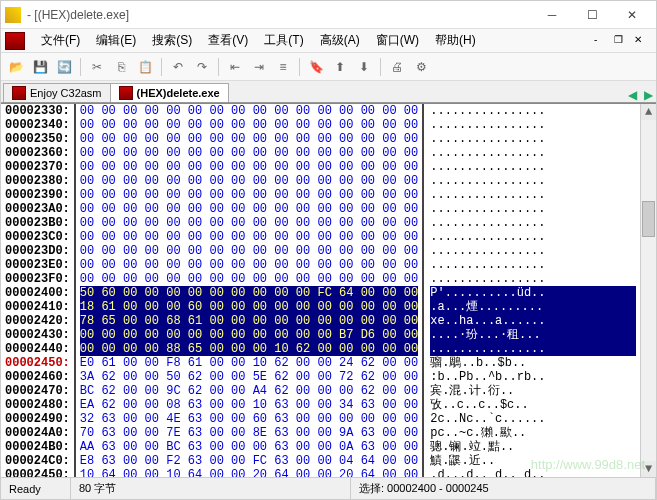 The image size is (657, 500). What do you see at coordinates (211, 488) in the screenshot?
I see `status-bytes: 80 字节` at bounding box center [211, 488].